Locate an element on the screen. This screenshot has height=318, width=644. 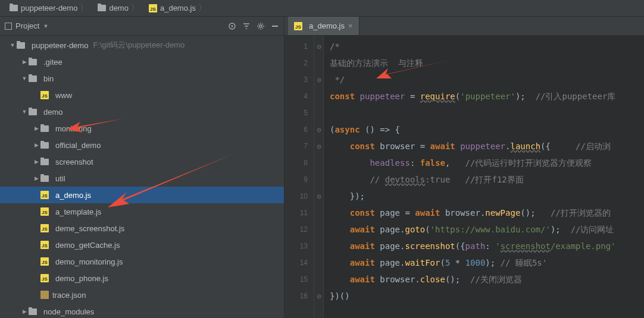
tree-label: screenshot is located at coordinates (74, 162).